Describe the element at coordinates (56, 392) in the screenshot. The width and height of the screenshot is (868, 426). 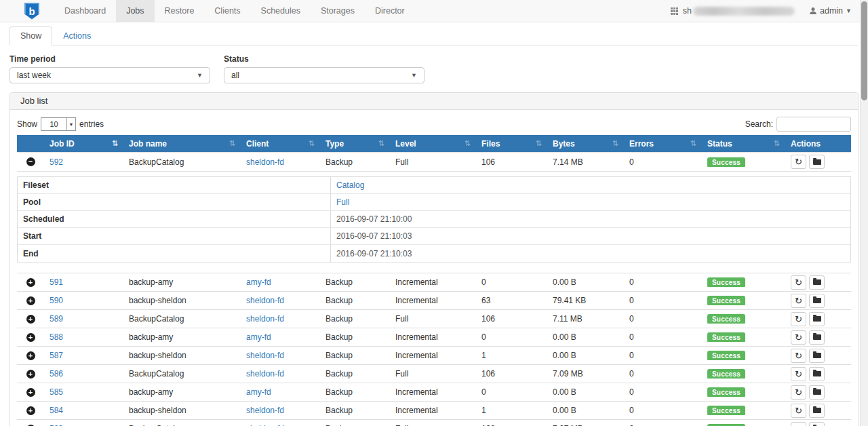
I see `job-id-link: 585` at that location.